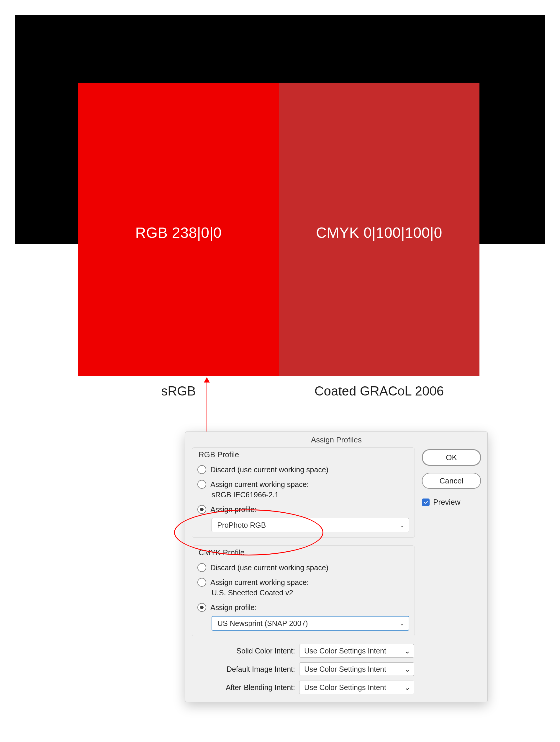  Describe the element at coordinates (251, 651) in the screenshot. I see `solid-intent-label: Solid Color Intent:` at that location.